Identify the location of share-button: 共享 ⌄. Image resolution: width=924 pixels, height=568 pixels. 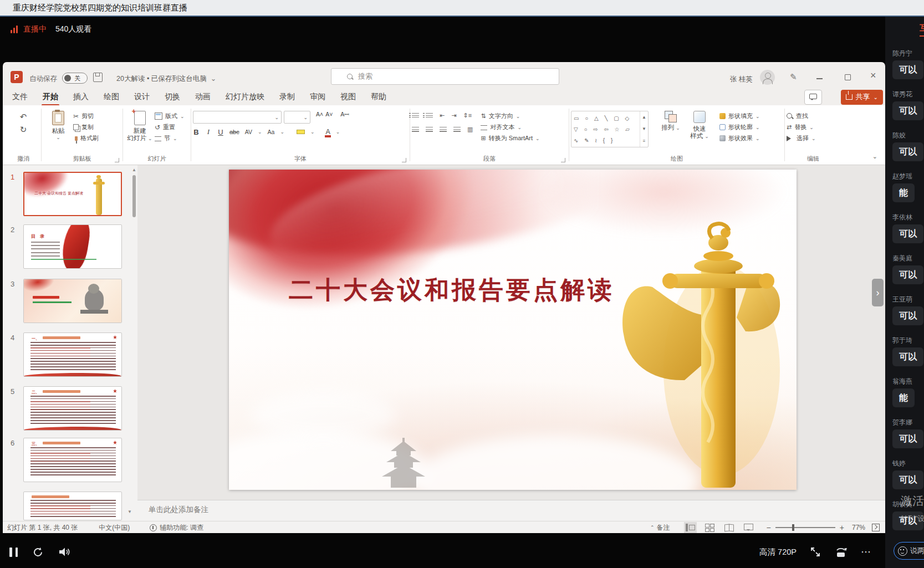
(862, 98).